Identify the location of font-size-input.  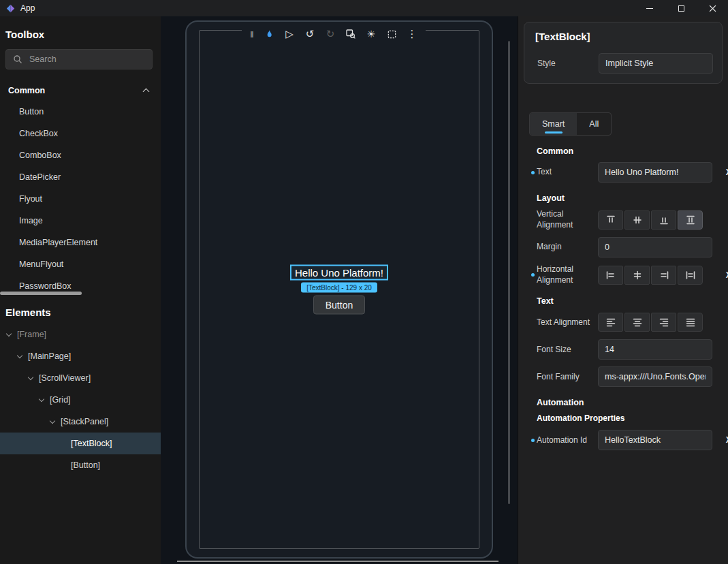
(655, 349).